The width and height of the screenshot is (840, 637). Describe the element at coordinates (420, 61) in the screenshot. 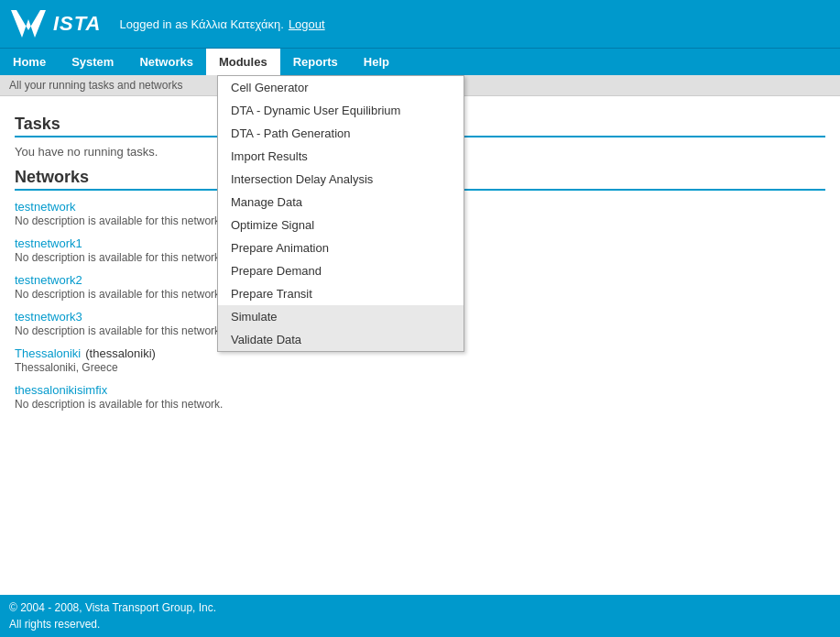

I see `navbar: Home System Networks Modules Reports Hel…` at that location.